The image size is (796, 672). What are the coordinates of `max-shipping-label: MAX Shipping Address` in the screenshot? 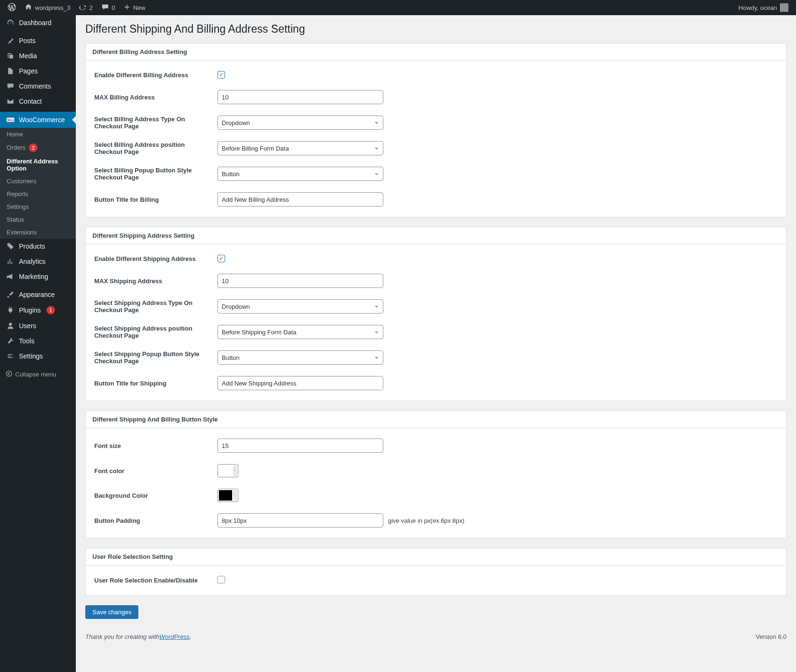 It's located at (156, 281).